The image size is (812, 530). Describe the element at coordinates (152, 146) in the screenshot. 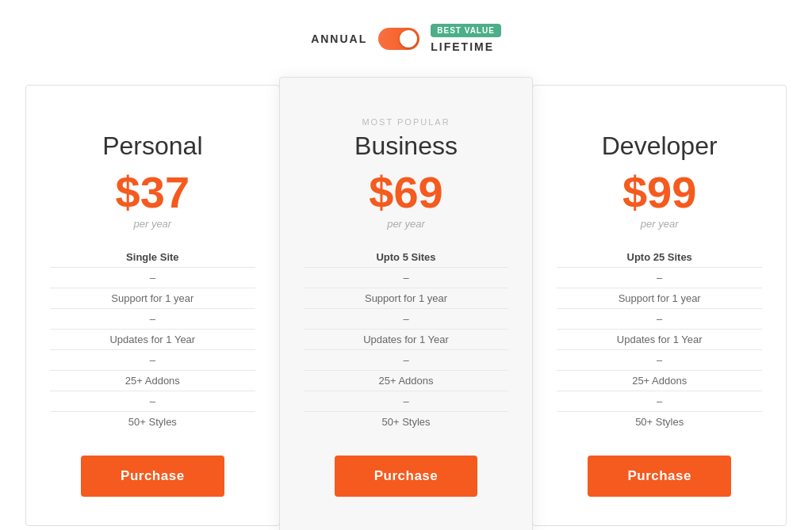

I see `plan-name-personal: Personal` at that location.